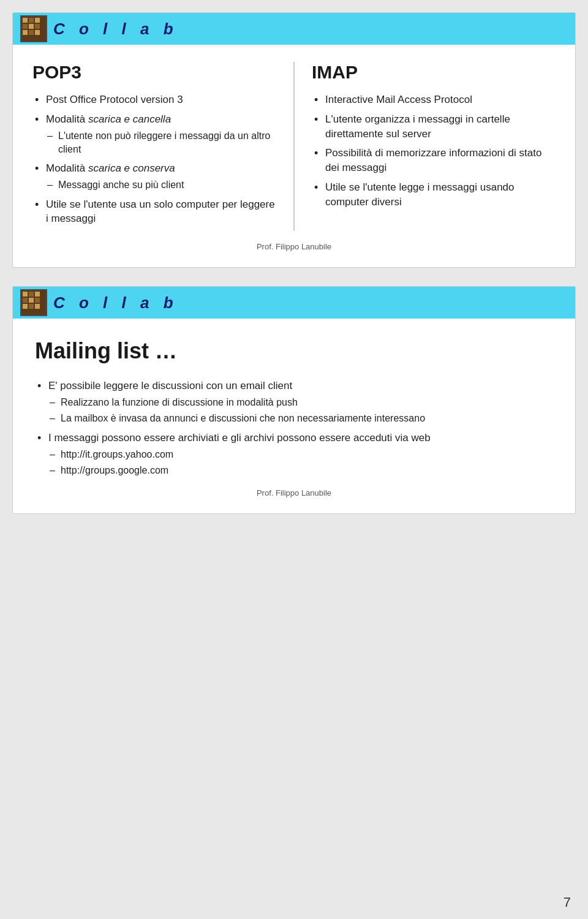 The width and height of the screenshot is (588, 919). Describe the element at coordinates (130, 119) in the screenshot. I see `italic-span: scarica e cancella` at that location.